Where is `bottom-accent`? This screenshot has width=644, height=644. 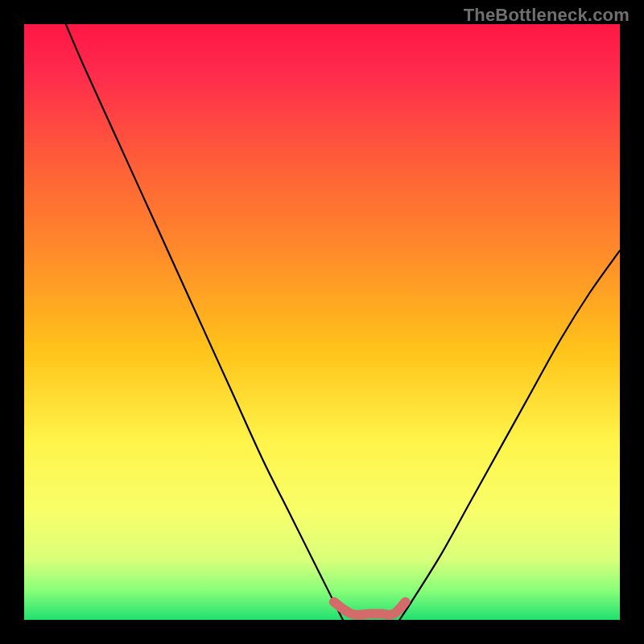
bottom-accent is located at coordinates (370, 609).